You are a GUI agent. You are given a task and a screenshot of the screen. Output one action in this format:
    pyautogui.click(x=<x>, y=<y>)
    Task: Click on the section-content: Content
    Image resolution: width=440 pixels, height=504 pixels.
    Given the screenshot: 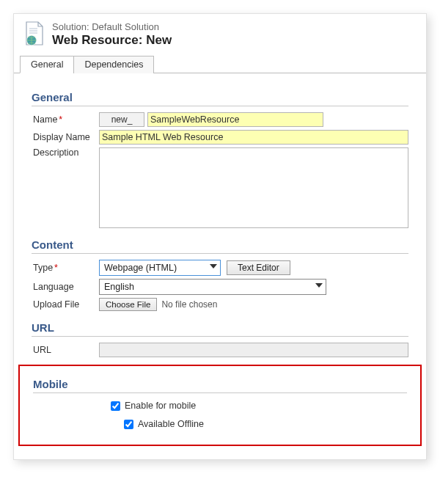 What is the action you would take?
    pyautogui.click(x=220, y=245)
    